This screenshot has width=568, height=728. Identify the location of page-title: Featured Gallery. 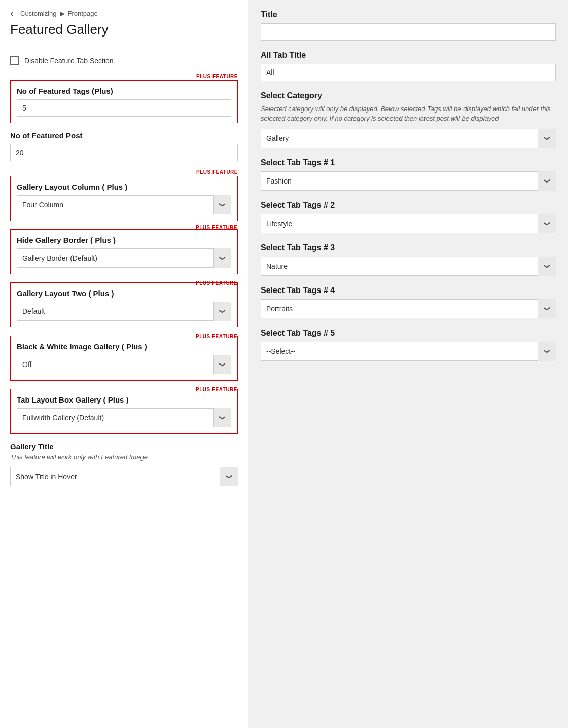
(124, 29).